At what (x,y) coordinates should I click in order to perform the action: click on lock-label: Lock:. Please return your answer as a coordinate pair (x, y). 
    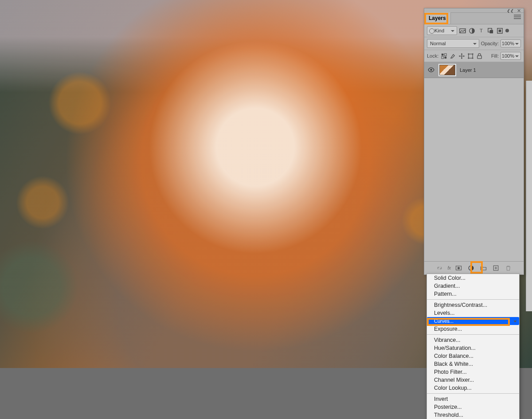
    Looking at the image, I should click on (433, 56).